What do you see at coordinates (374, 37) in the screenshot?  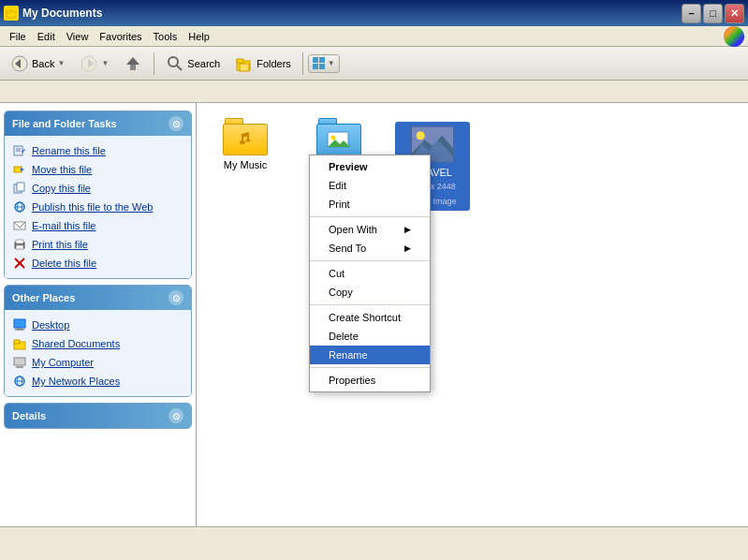 I see `menu-bar: File Edit View Favorites Tools Help` at bounding box center [374, 37].